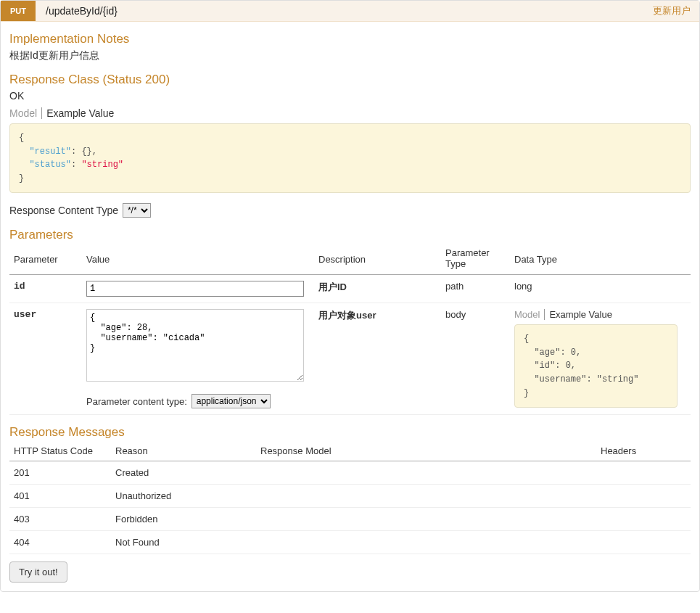  Describe the element at coordinates (601, 359) in the screenshot. I see `param-datatype-cell: ModelExample Value { "age": 0, "id": 0, …` at that location.